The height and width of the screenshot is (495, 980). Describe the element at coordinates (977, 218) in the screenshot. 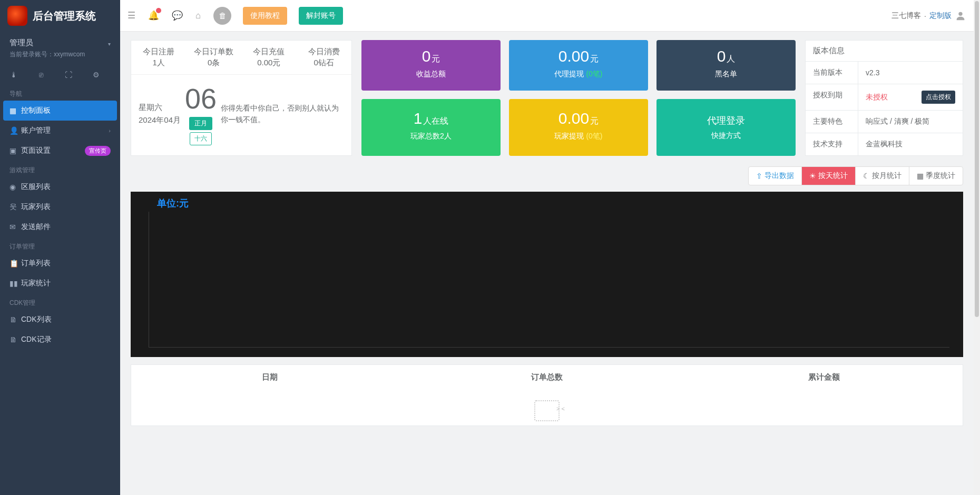

I see `vertical-scrollbar` at that location.